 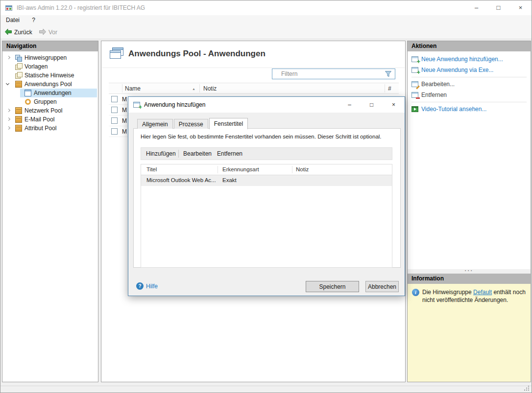 What do you see at coordinates (33, 21) in the screenshot?
I see `menu-help: ?` at bounding box center [33, 21].